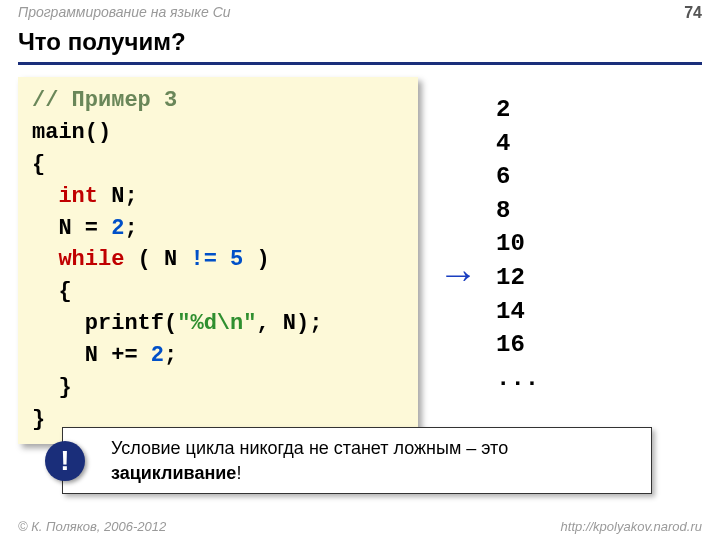 The image size is (720, 540). What do you see at coordinates (238, 473) in the screenshot?
I see `warning-suffix: !` at bounding box center [238, 473].